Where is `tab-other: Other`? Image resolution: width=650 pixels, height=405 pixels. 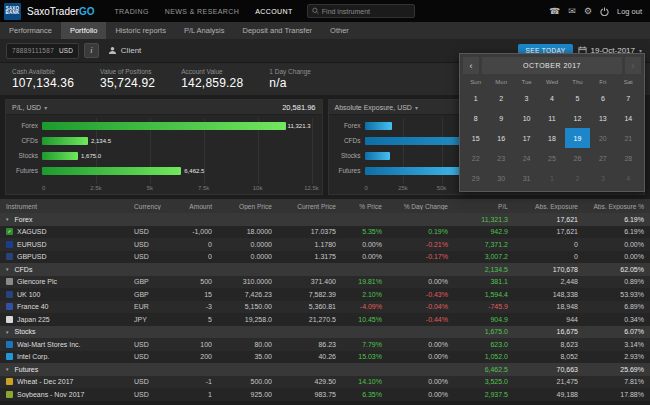
tab-other: Other is located at coordinates (340, 30).